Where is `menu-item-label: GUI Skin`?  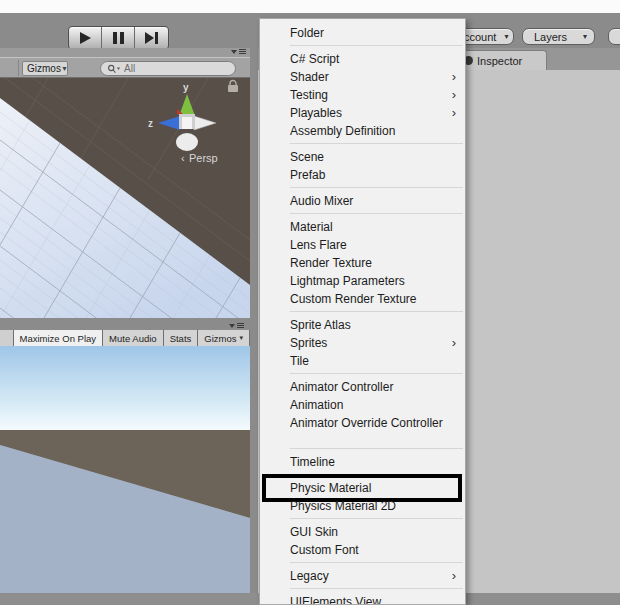 menu-item-label: GUI Skin is located at coordinates (314, 532).